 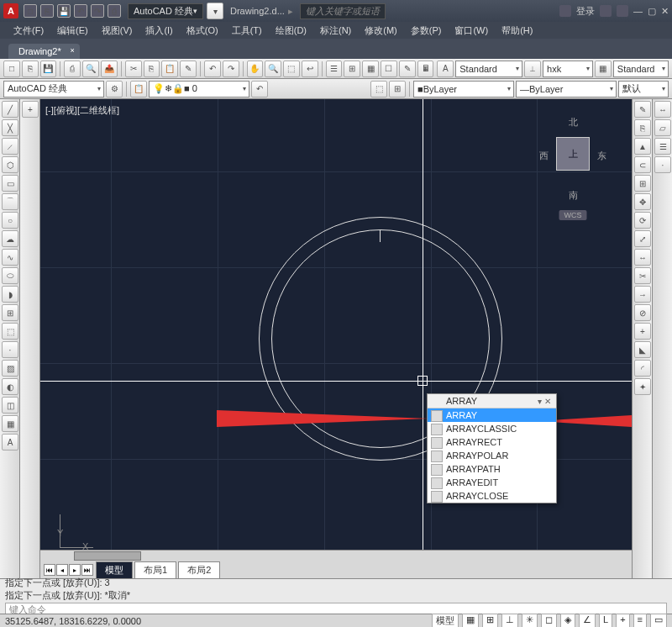 What do you see at coordinates (643, 313) in the screenshot?
I see `break-icon: ⊘` at bounding box center [643, 313].